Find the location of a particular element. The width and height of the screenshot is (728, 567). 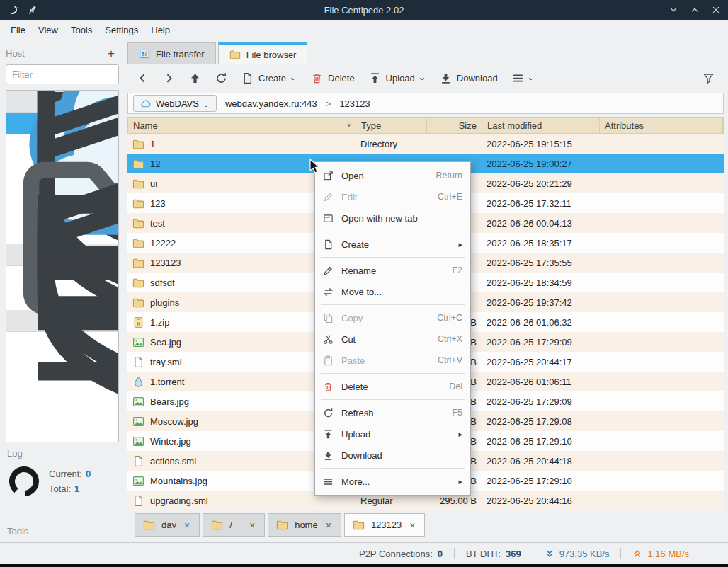

tab-file-transfer: File transfer is located at coordinates (171, 54).